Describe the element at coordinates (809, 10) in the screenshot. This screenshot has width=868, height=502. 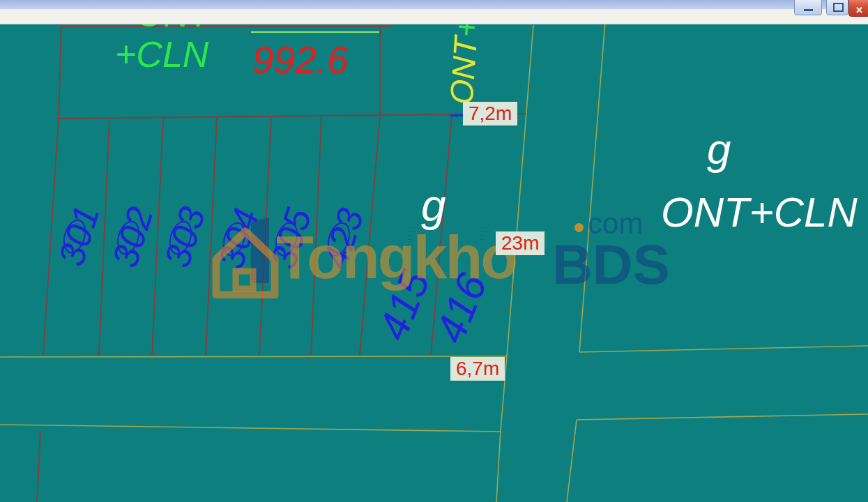
I see `minimize-icon` at that location.